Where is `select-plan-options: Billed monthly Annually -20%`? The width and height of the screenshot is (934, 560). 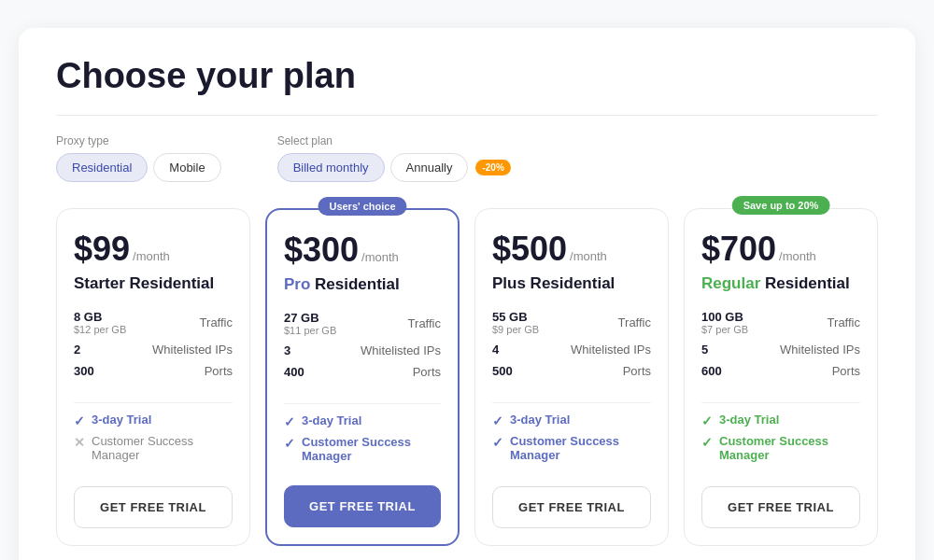
select-plan-options: Billed monthly Annually -20% is located at coordinates (394, 168).